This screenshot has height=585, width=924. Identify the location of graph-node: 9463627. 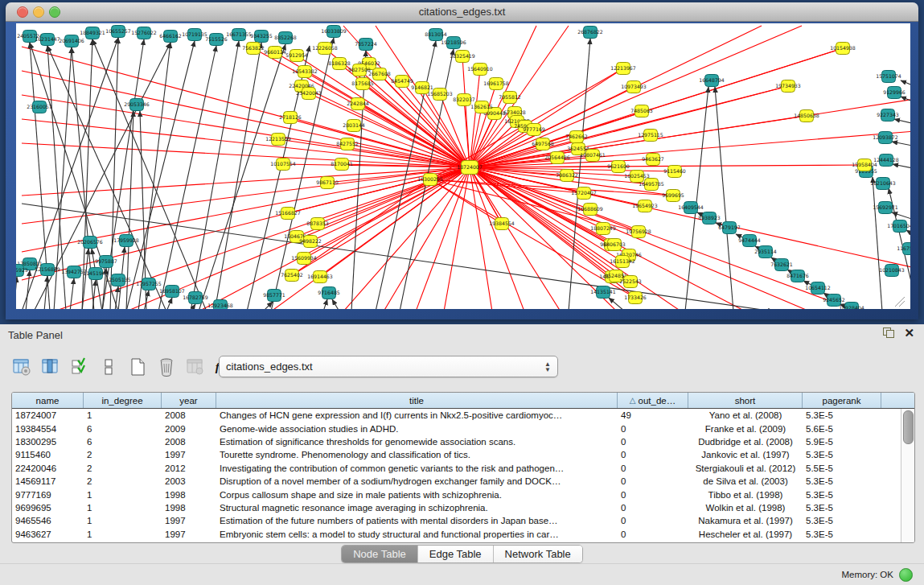
(653, 159).